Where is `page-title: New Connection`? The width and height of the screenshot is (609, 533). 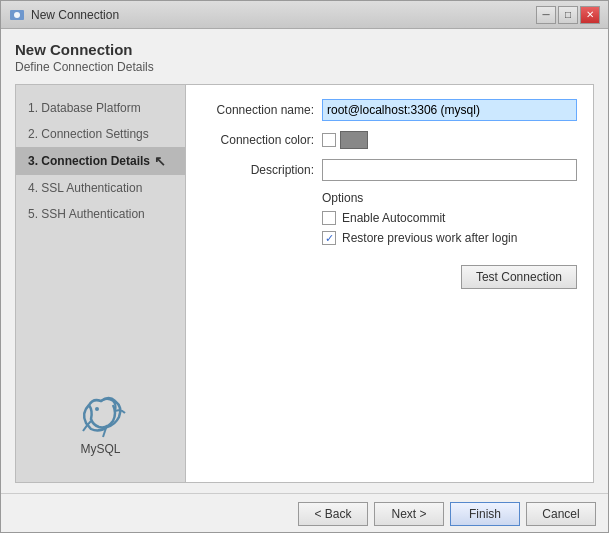
page-title: New Connection is located at coordinates (304, 50).